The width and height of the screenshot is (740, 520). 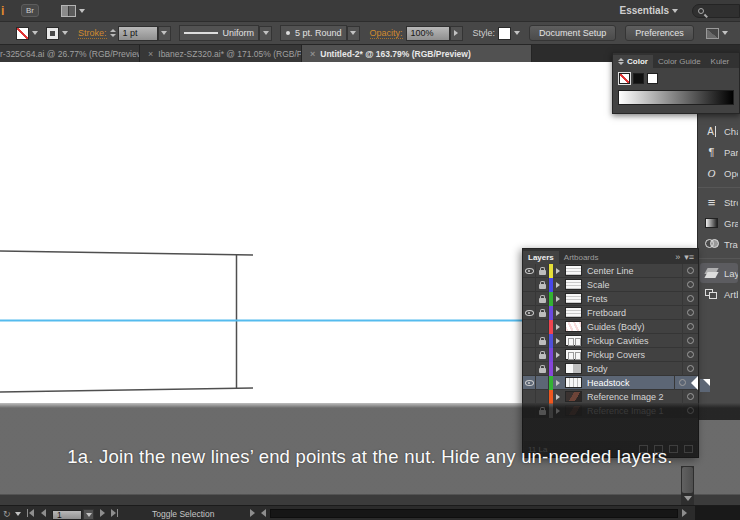 I want to click on last-artboard-button, so click(x=114, y=513).